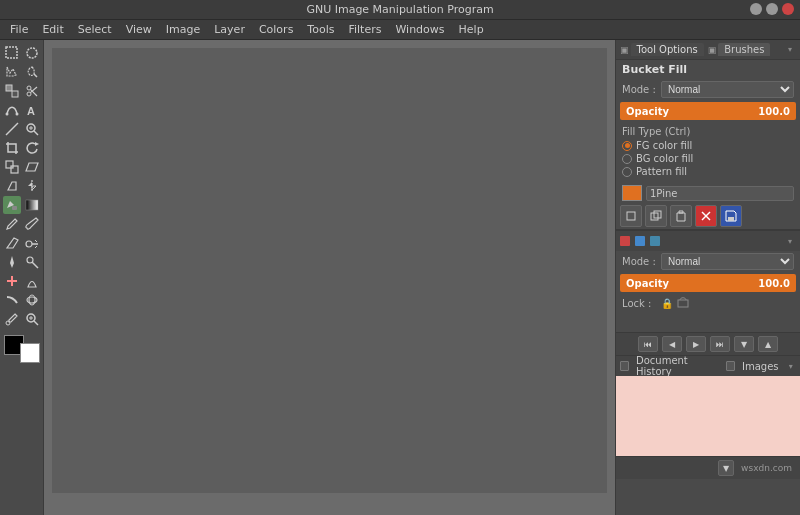  Describe the element at coordinates (12, 205) in the screenshot. I see `bucket-fill-tool` at that location.